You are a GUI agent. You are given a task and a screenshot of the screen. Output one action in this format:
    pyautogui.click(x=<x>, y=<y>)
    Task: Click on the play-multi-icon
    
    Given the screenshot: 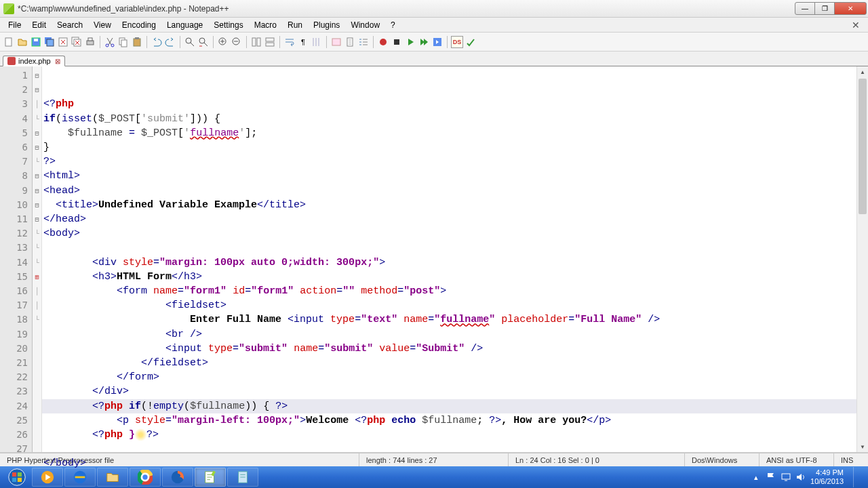 What is the action you would take?
    pyautogui.click(x=424, y=42)
    